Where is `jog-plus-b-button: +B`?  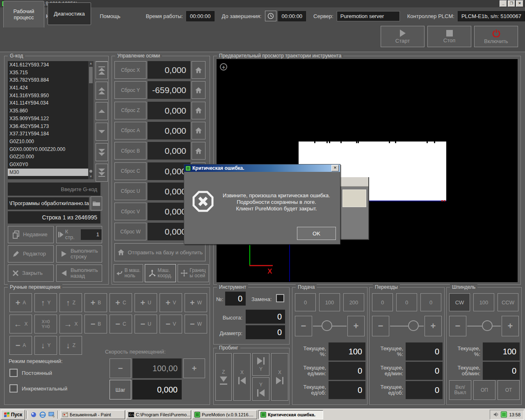 jog-plus-b-button: +B is located at coordinates (96, 303).